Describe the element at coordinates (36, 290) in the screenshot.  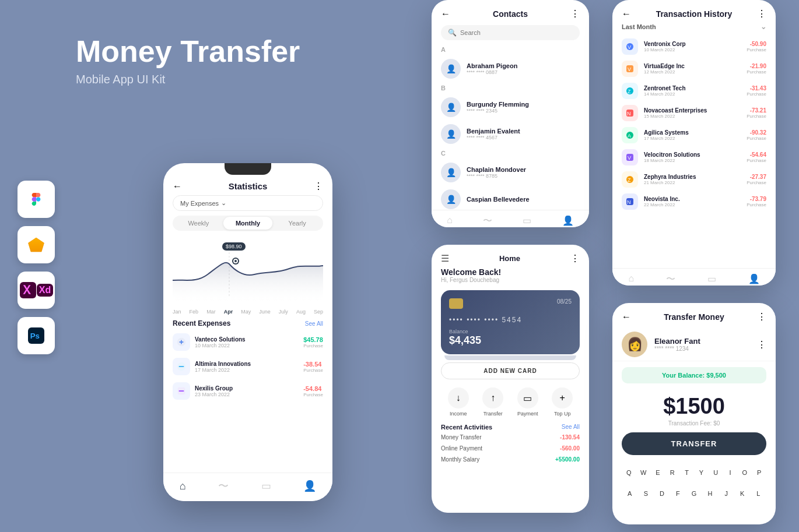
I see `xd-icon: Xd` at that location.